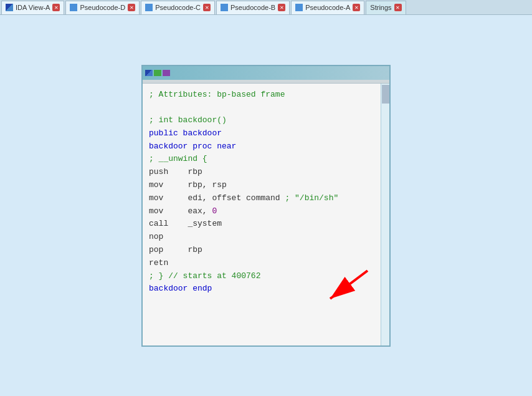  What do you see at coordinates (74, 7) in the screenshot?
I see `tab-icon-pd` at bounding box center [74, 7].